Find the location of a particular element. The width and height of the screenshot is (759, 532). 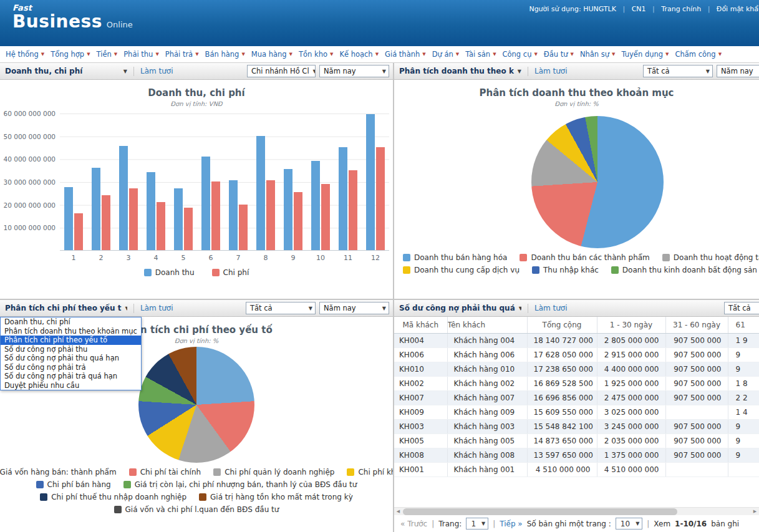

menu-item-tài-sản: Tài sản▼ is located at coordinates (480, 54).